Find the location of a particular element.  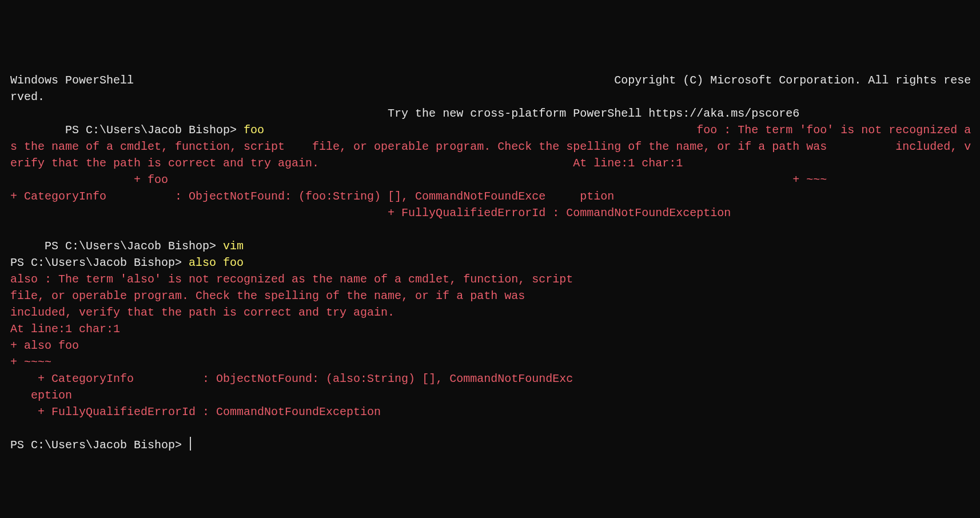

error-3-line: + FullyQualifiedErrorId : CommandNotFoun… is located at coordinates (196, 412).